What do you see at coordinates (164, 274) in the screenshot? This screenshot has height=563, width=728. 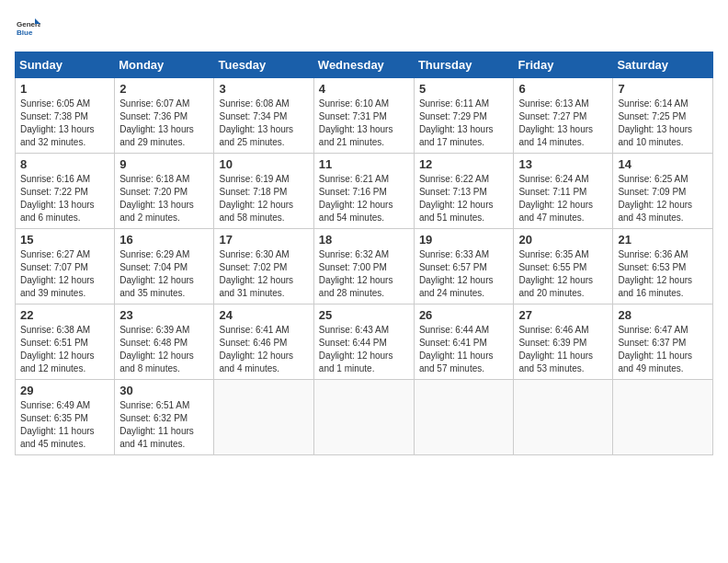 I see `day-info: Sunrise: 6:29 AM Sunset: 7:04 PM Dayligh…` at bounding box center [164, 274].